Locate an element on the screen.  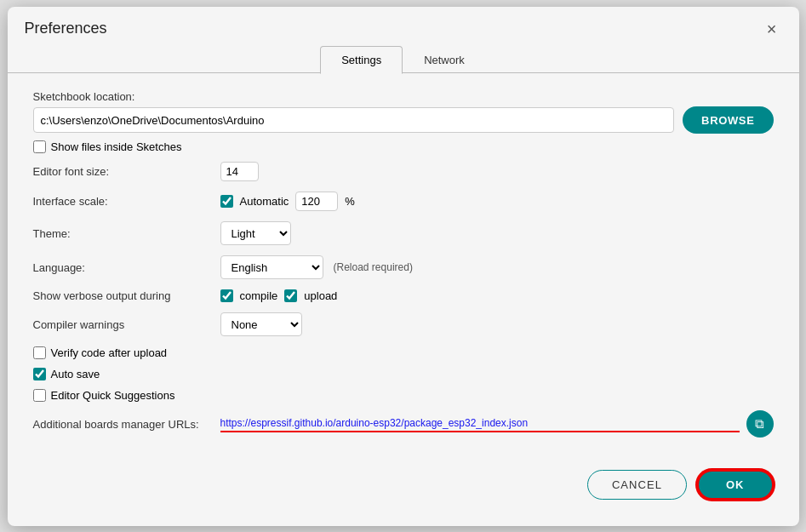
theme-select: Light Dark is located at coordinates (255, 233).